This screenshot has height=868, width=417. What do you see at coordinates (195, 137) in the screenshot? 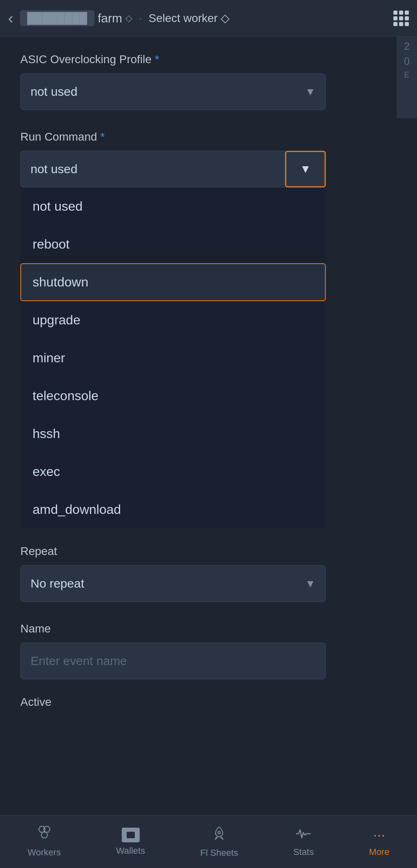
I see `run-command-label: Run Command *` at bounding box center [195, 137].